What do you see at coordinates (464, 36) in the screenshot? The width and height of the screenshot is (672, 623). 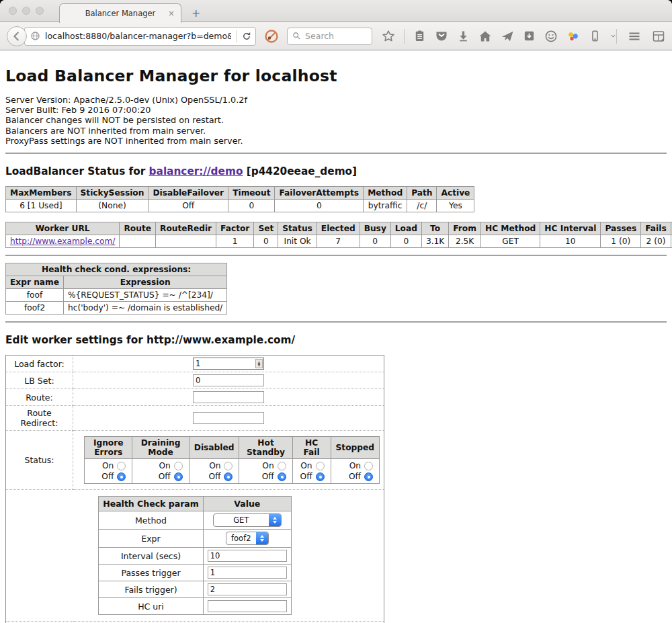 I see `downloads-icon` at bounding box center [464, 36].